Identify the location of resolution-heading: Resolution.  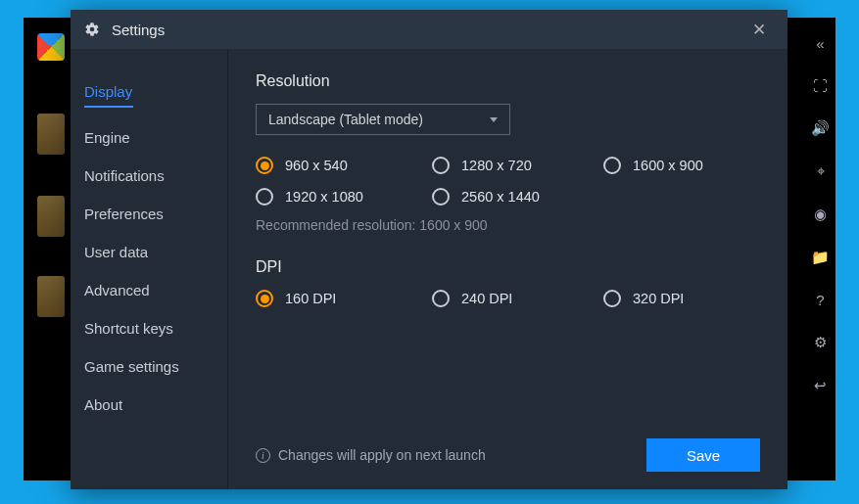
(507, 81).